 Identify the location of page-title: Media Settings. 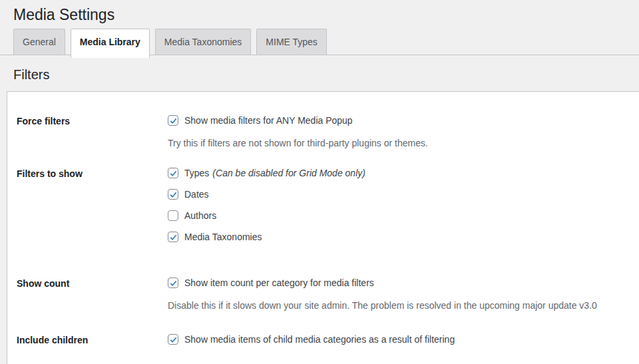
(320, 12).